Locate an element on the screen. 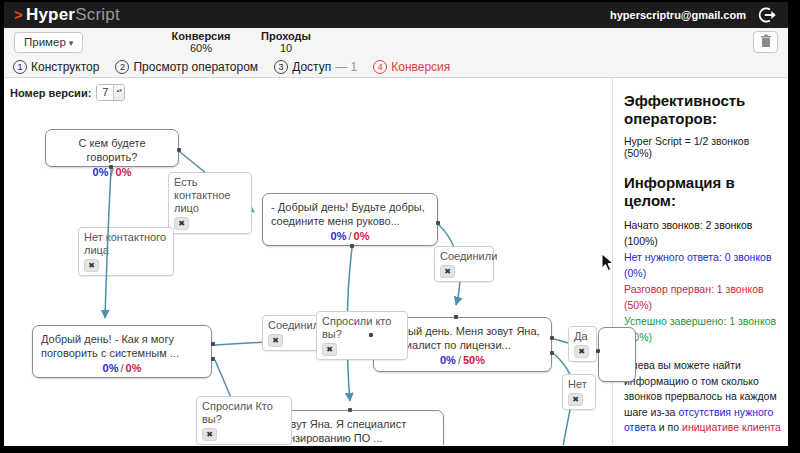 The height and width of the screenshot is (453, 800). toolbar: Пример▾ Конверсия 60% Проходы 10 is located at coordinates (396, 42).